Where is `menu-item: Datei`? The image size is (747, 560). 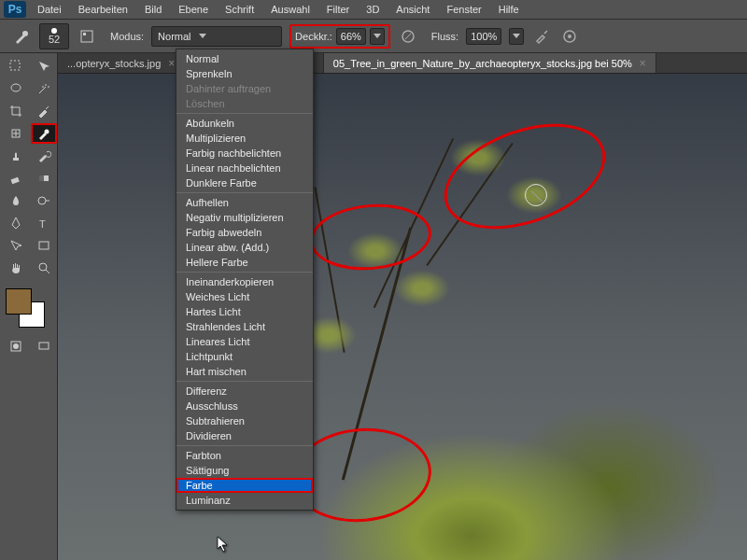 menu-item: Datei is located at coordinates (49, 9).